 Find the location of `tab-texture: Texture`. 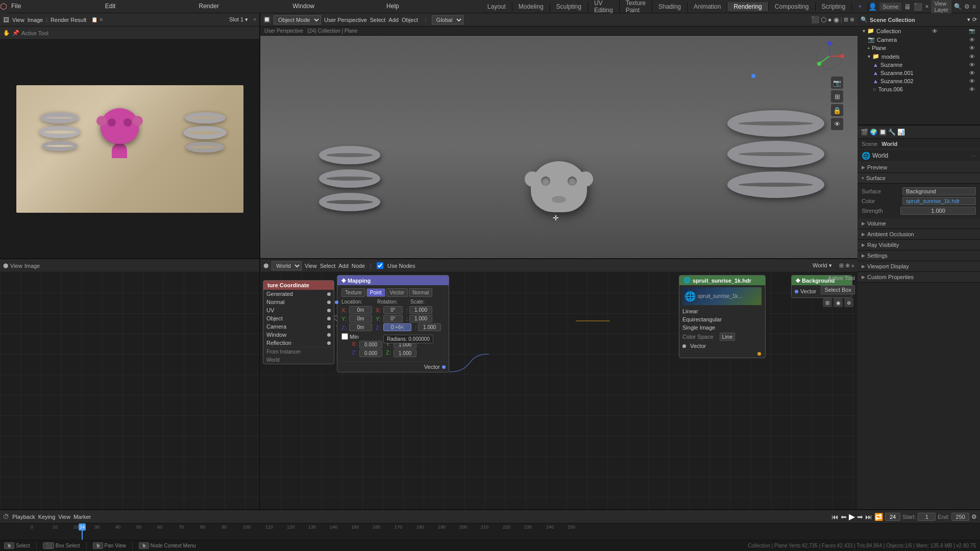

tab-texture: Texture is located at coordinates (353, 293).